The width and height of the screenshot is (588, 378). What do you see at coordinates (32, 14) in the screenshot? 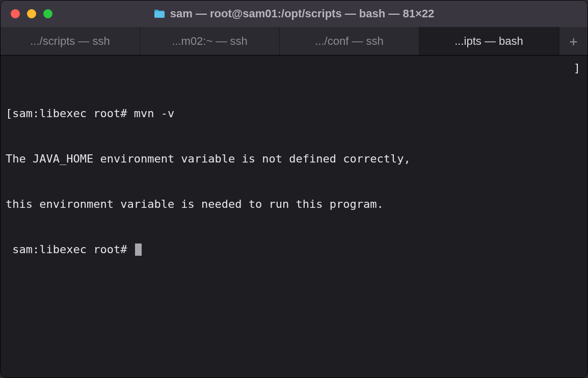
I see `minimize-button` at bounding box center [32, 14].